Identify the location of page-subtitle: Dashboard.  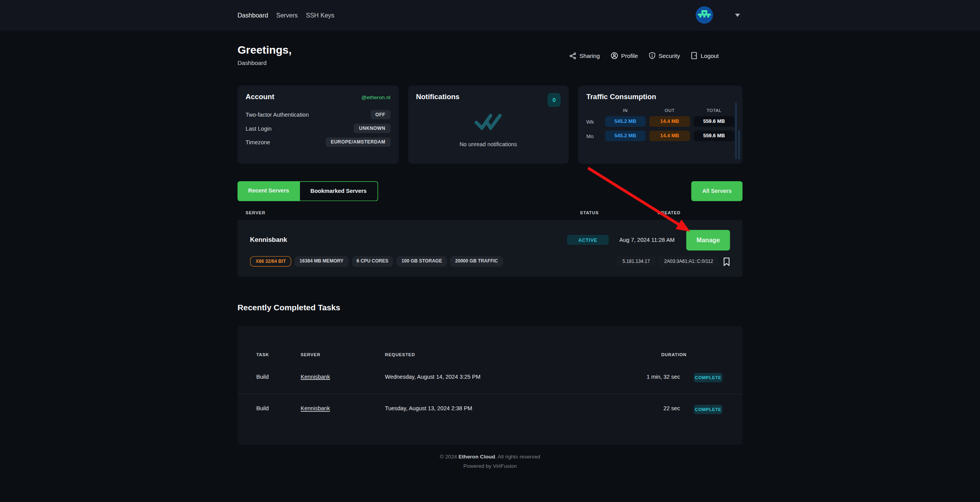
(252, 63).